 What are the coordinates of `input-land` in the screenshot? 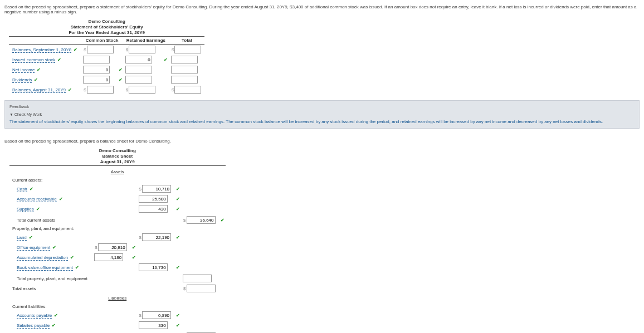 It's located at (157, 237).